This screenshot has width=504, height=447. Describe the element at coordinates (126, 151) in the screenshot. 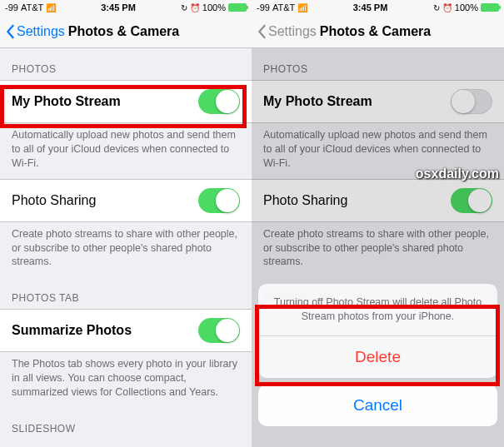

I see `photo-stream-footer: Automatically upload new photos and send…` at that location.